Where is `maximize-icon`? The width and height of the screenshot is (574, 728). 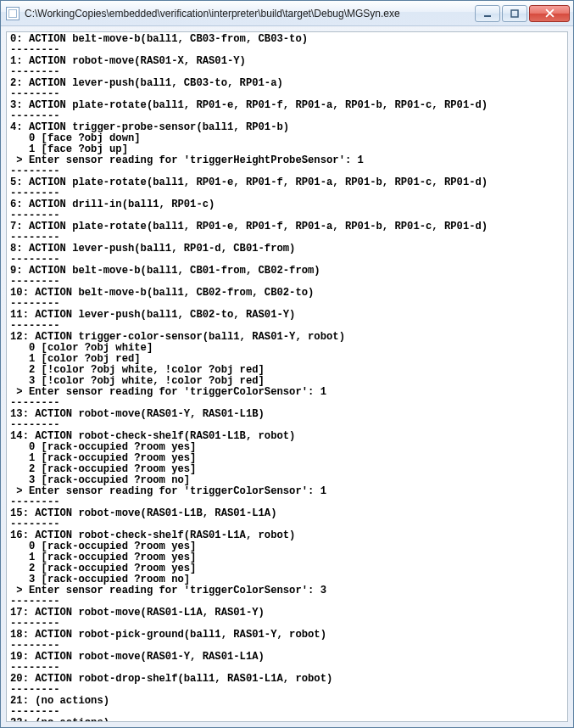 maximize-icon is located at coordinates (515, 14).